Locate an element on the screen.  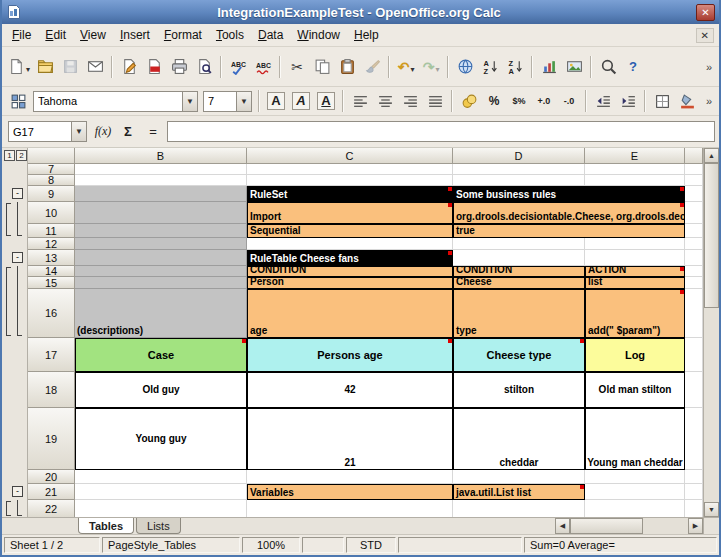
cell-D13 is located at coordinates (519, 258).